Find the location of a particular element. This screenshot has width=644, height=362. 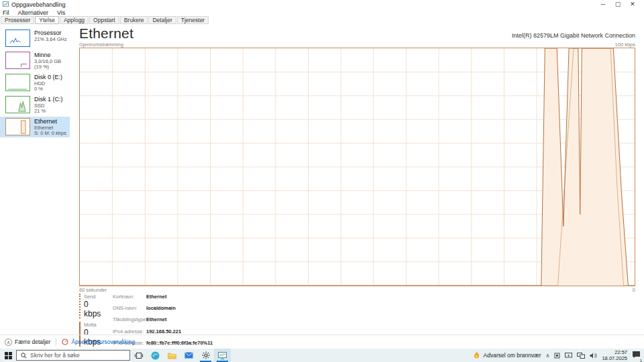

edge-browser-button is located at coordinates (156, 355).